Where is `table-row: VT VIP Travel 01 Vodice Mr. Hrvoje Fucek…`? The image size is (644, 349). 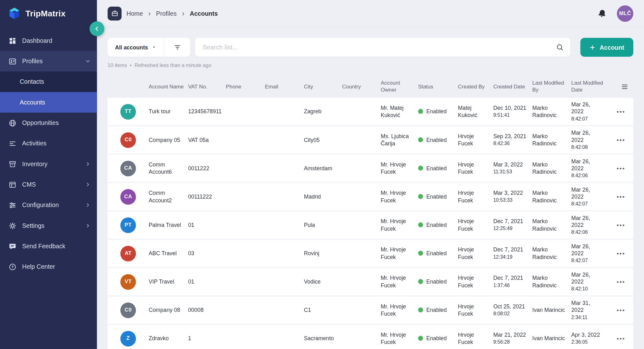
table-row: VT VIP Travel 01 Vodice Mr. Hrvoje Fucek… is located at coordinates (370, 282).